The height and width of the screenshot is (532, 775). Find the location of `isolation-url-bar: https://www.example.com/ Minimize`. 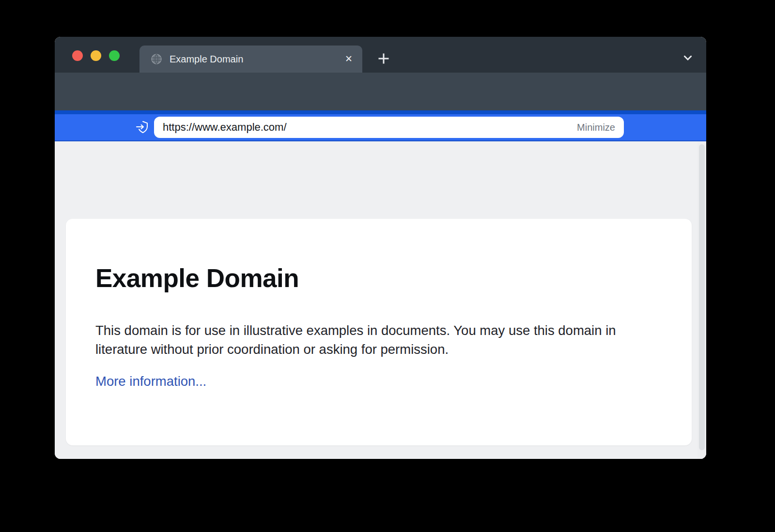

isolation-url-bar: https://www.example.com/ Minimize is located at coordinates (381, 126).